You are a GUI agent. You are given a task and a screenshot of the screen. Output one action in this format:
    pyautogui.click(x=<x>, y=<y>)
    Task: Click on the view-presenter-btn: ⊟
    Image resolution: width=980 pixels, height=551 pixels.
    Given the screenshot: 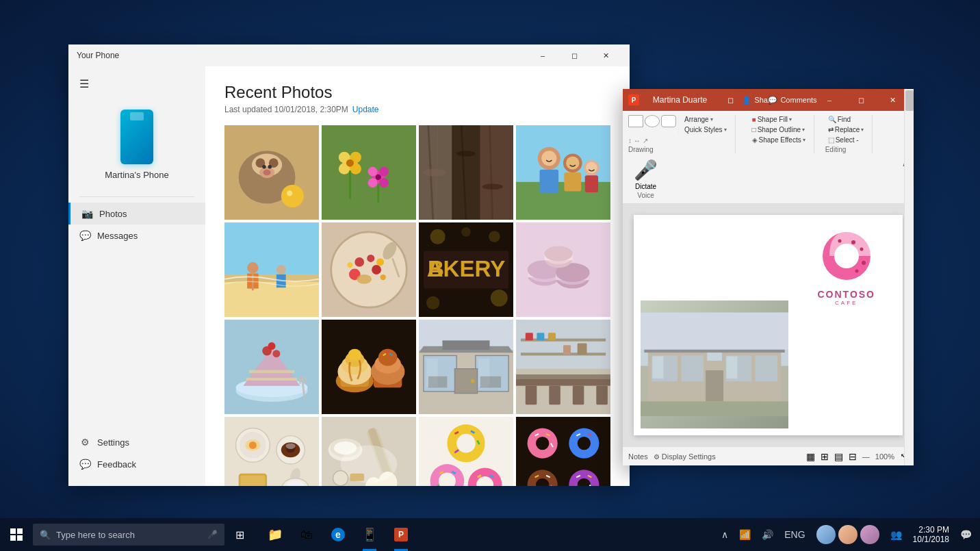 What is the action you would take?
    pyautogui.click(x=853, y=457)
    